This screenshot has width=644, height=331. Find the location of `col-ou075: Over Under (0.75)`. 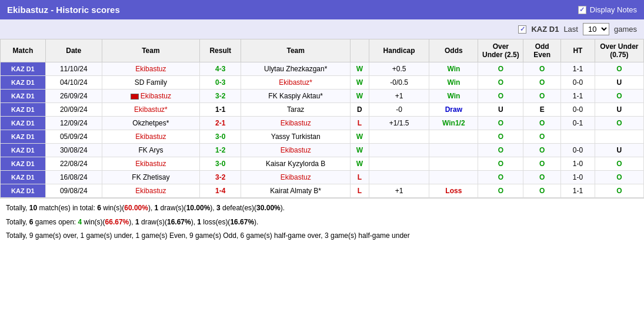

col-ou075: Over Under (0.75) is located at coordinates (619, 51).